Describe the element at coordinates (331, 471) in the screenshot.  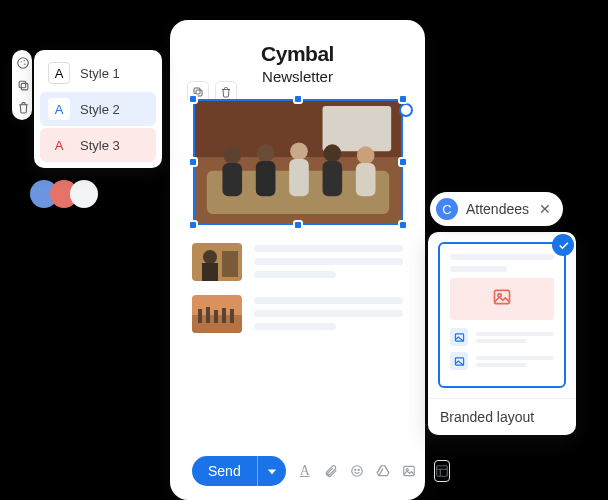
I see `attach-icon` at that location.